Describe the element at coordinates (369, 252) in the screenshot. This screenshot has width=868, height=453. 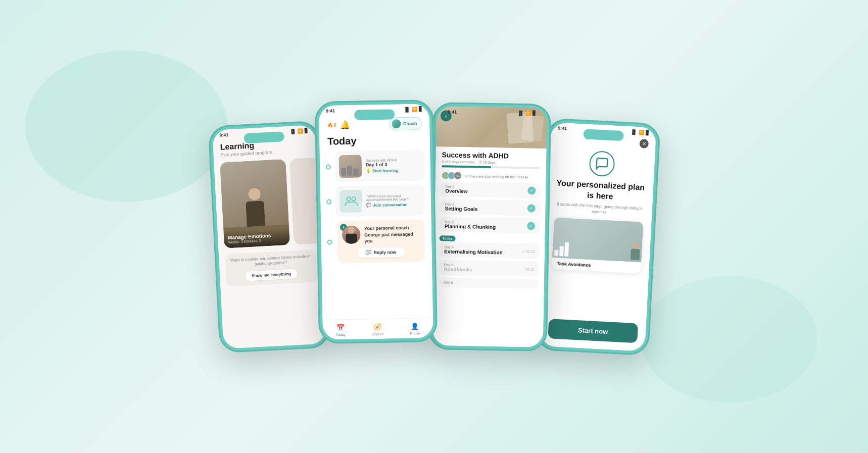
I see `reply-icon: 💬` at that location.